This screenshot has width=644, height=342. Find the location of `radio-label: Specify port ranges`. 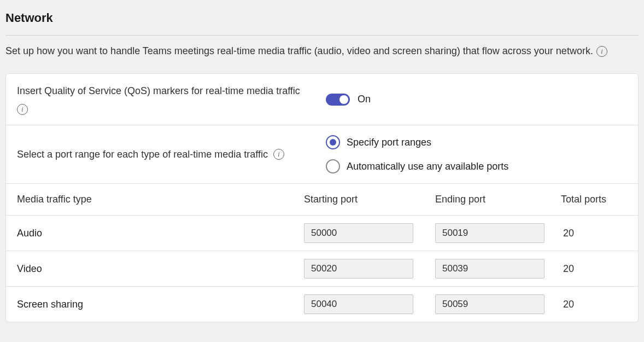

radio-label: Specify port ranges is located at coordinates (389, 142).